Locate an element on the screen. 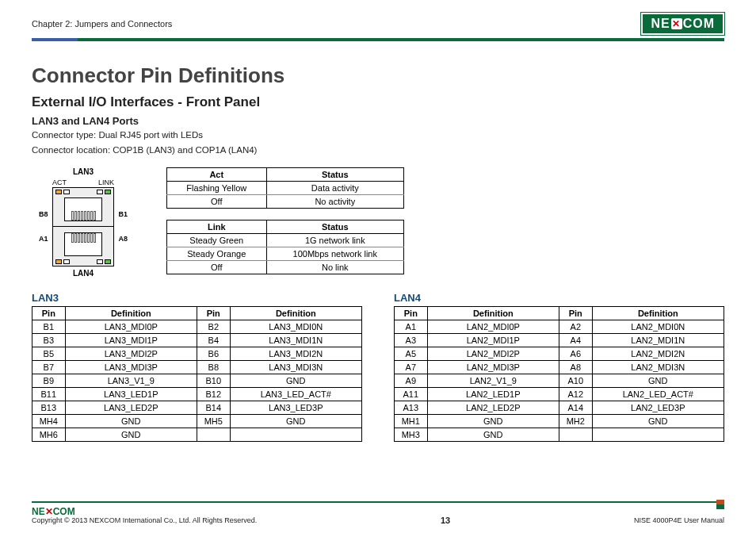  table-cell: B4 is located at coordinates (213, 341).